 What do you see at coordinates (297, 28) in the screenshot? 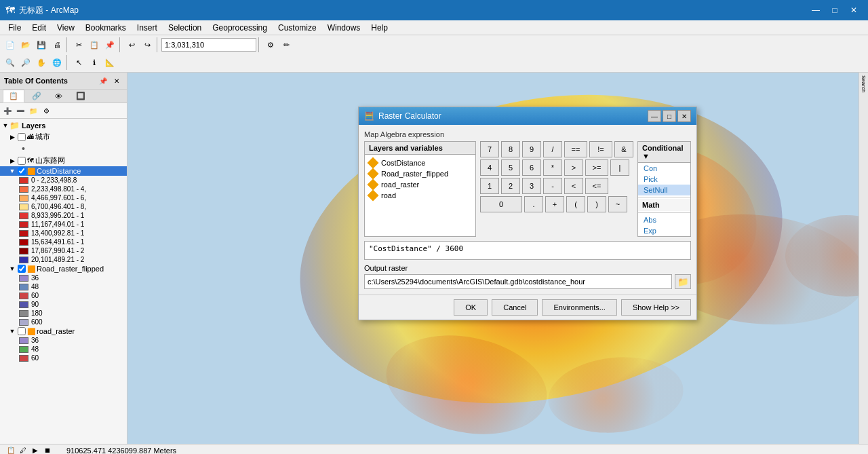
I see `menu-customize: Customize` at bounding box center [297, 28].